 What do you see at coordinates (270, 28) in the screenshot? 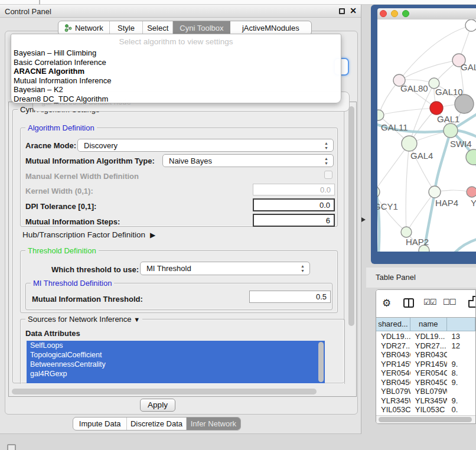
I see `tab-label: jActiveMNodules` at bounding box center [270, 28].